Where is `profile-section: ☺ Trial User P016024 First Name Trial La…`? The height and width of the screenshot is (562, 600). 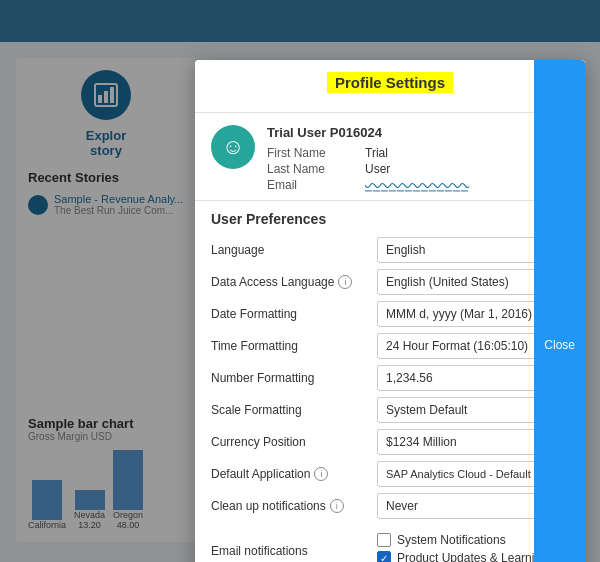 profile-section: ☺ Trial User P016024 First Name Trial La… is located at coordinates (390, 157).